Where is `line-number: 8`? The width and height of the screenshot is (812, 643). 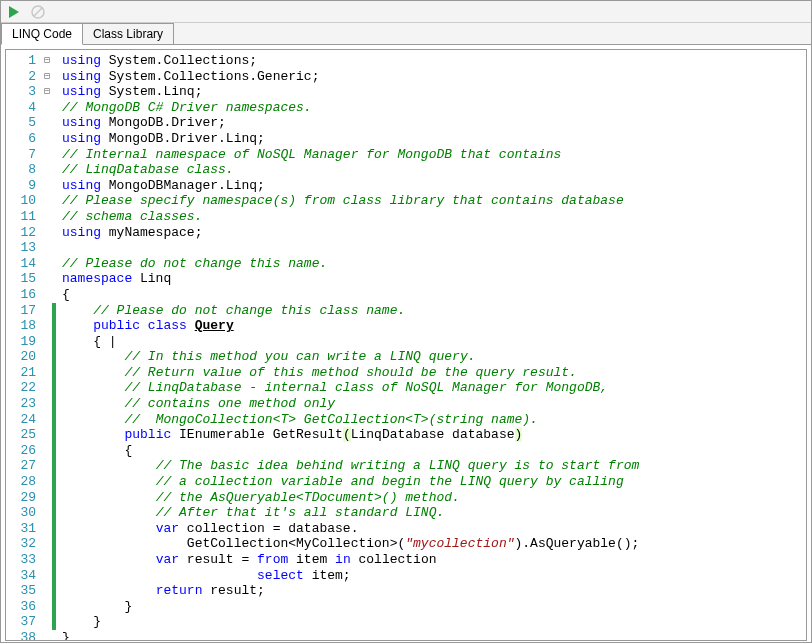 line-number: 8 is located at coordinates (22, 170).